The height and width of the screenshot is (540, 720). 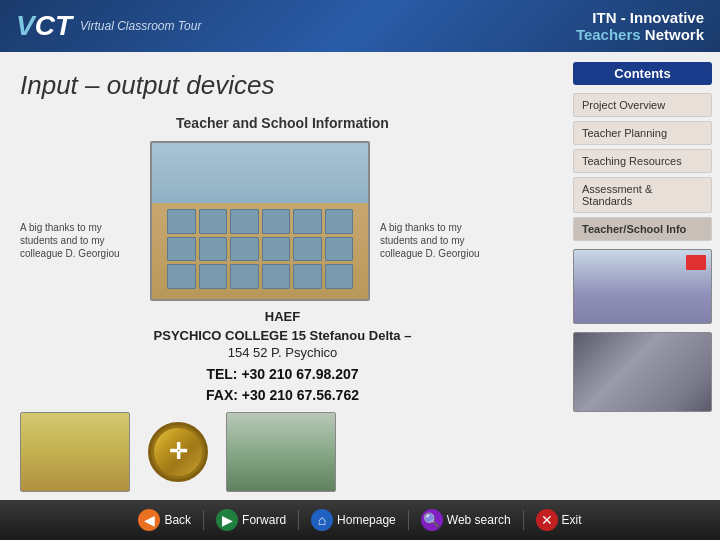 I want to click on itn-teachers: Teachers Network, so click(x=640, y=34).